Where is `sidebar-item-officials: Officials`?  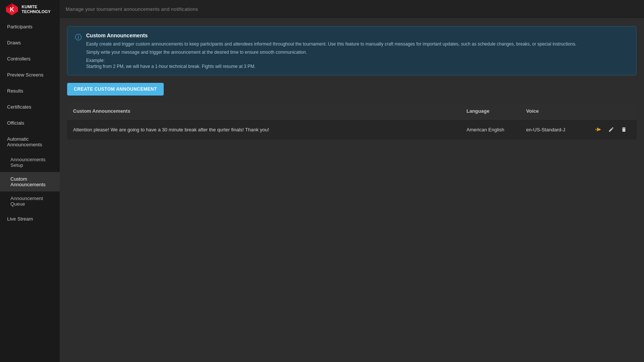 sidebar-item-officials: Officials is located at coordinates (30, 123).